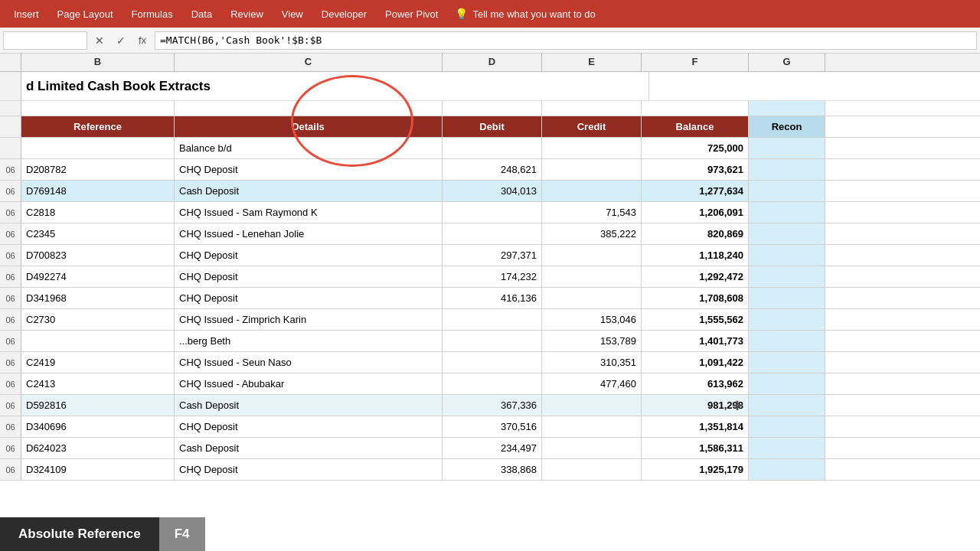  Describe the element at coordinates (492, 277) in the screenshot. I see `cell-debit: 174,232` at that location.